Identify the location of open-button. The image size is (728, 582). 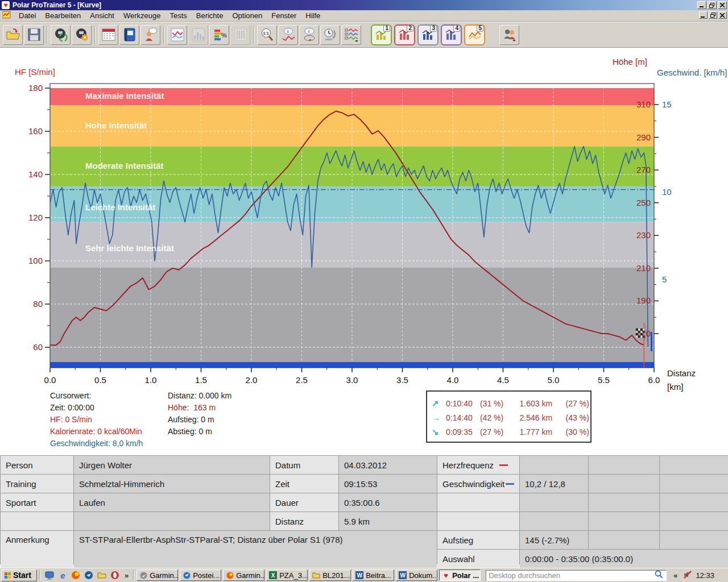
(13, 35).